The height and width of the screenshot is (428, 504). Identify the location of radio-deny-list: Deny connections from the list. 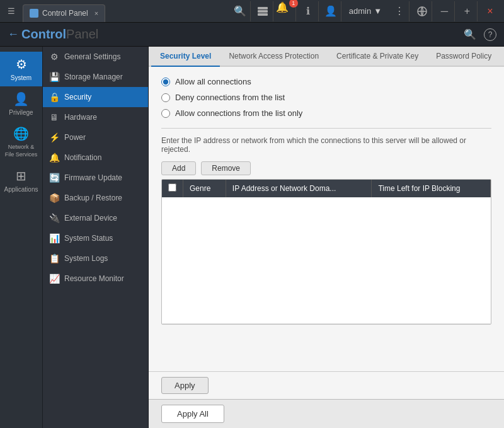
(326, 97).